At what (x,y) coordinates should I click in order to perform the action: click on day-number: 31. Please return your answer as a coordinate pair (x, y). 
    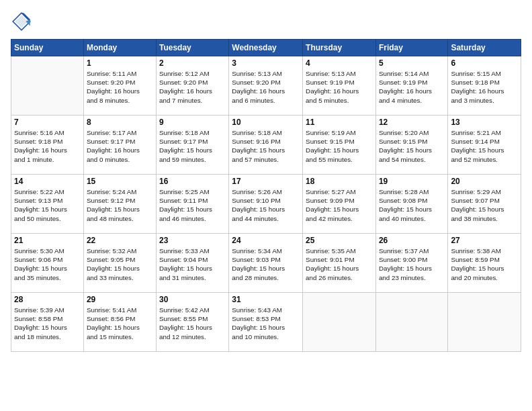
    Looking at the image, I should click on (266, 300).